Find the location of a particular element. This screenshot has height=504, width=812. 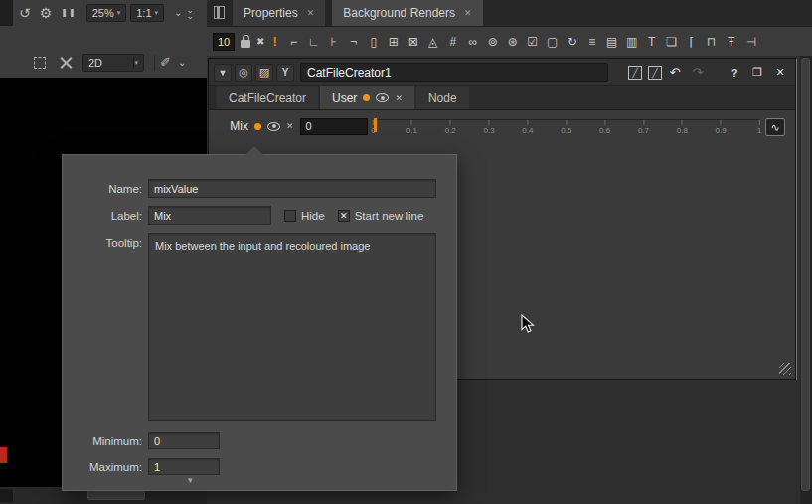

hide-checkbox is located at coordinates (290, 216).